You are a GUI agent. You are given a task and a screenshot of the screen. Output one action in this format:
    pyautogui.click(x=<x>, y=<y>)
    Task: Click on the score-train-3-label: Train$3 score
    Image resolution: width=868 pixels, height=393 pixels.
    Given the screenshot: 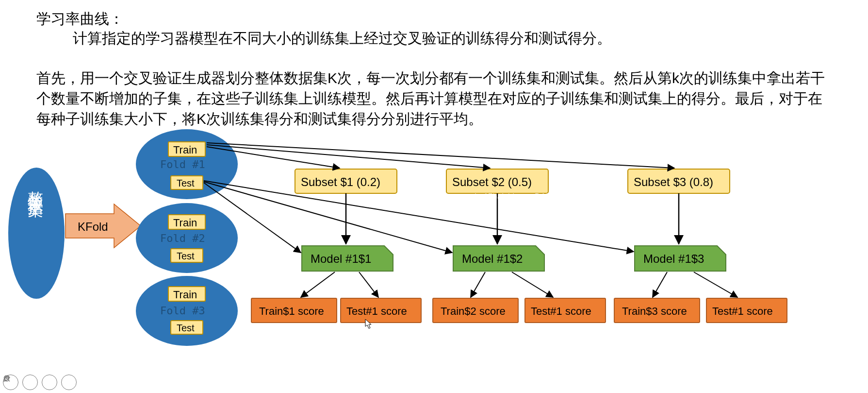 What is the action you would take?
    pyautogui.click(x=655, y=312)
    